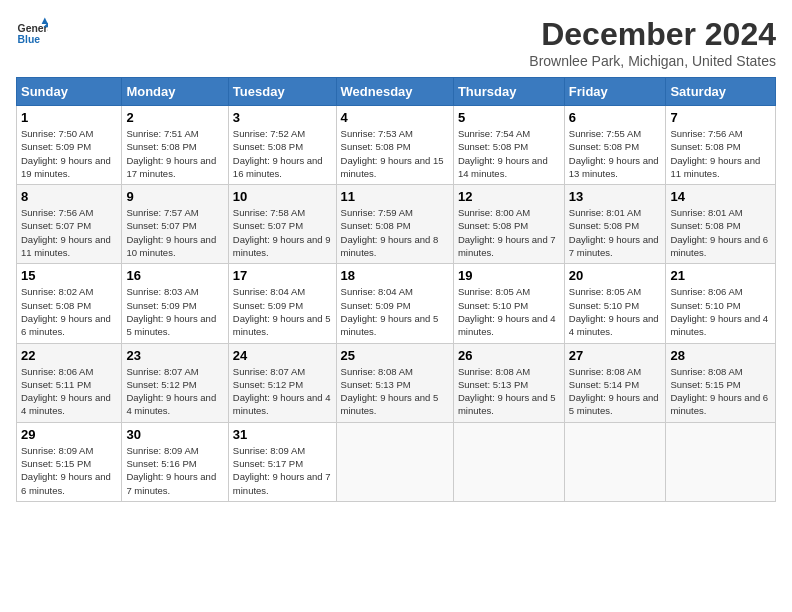  What do you see at coordinates (171, 154) in the screenshot?
I see `day-info: Sunrise: 7:51 AMSunset: 5:08 PMDaylight:…` at bounding box center [171, 154].